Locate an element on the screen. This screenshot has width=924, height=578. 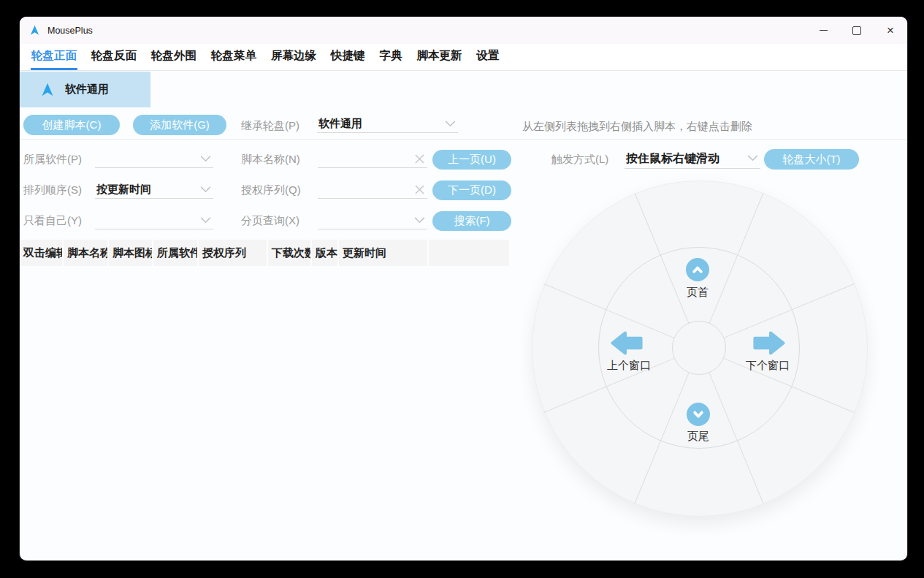
inherit-wheel-value: 软件通用 is located at coordinates (340, 124).